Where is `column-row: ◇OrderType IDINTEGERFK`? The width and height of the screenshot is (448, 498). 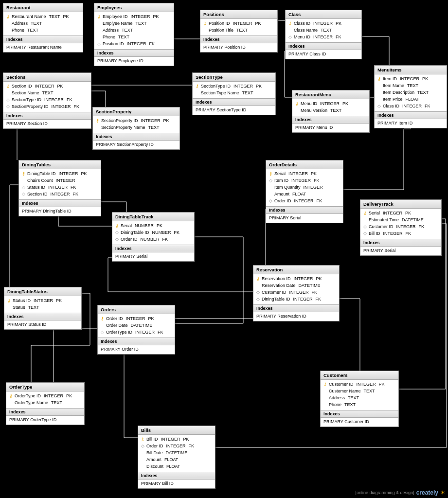 column-row: ◇OrderType IDINTEGERFK is located at coordinates (136, 332).